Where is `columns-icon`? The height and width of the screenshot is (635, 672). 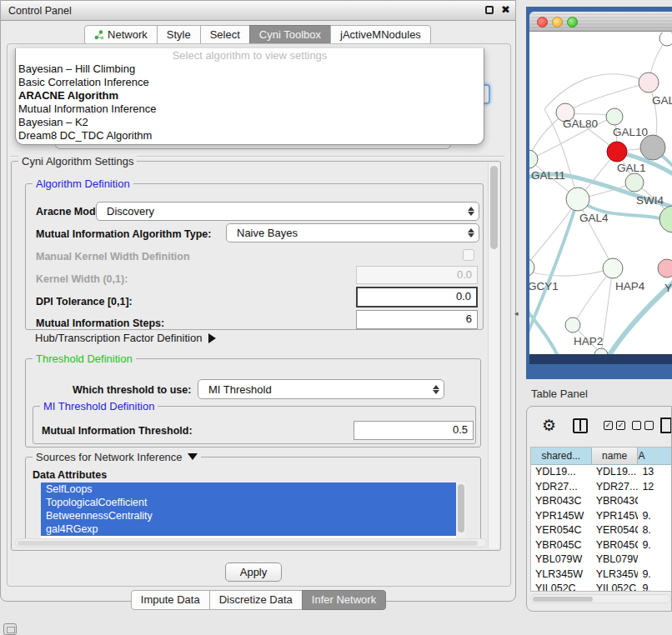 columns-icon is located at coordinates (580, 426).